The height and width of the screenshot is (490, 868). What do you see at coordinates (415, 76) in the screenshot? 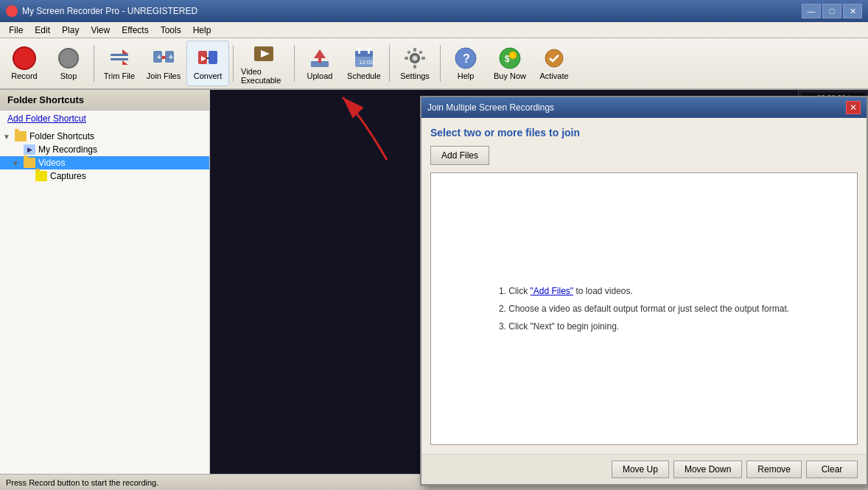
I see `settings-label: Settings` at bounding box center [415, 76].